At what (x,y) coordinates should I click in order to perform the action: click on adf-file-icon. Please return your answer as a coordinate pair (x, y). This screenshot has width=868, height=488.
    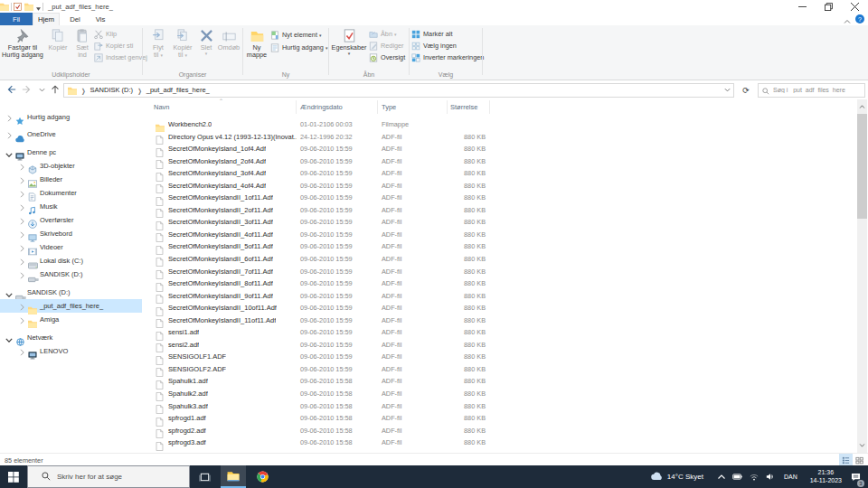
    Looking at the image, I should click on (160, 333).